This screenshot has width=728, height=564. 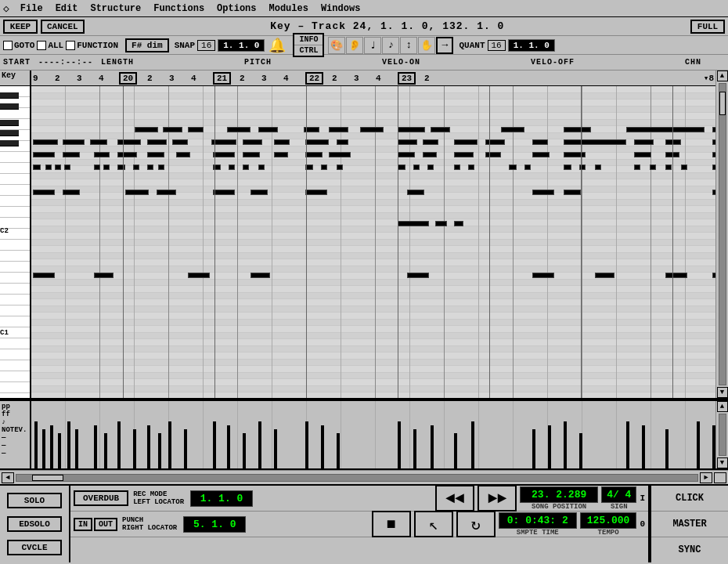 I want to click on loop-button: ↻, so click(x=476, y=524).